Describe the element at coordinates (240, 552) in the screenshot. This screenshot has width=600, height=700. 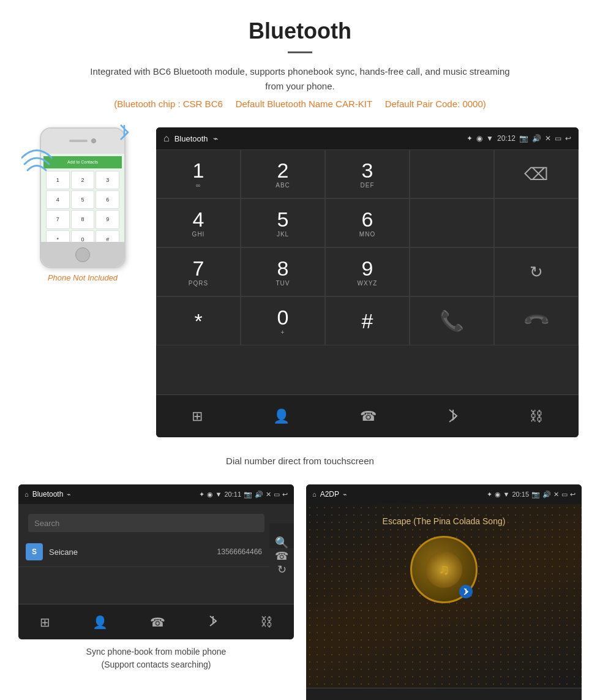
I see `contact-phone: 13566664466` at that location.